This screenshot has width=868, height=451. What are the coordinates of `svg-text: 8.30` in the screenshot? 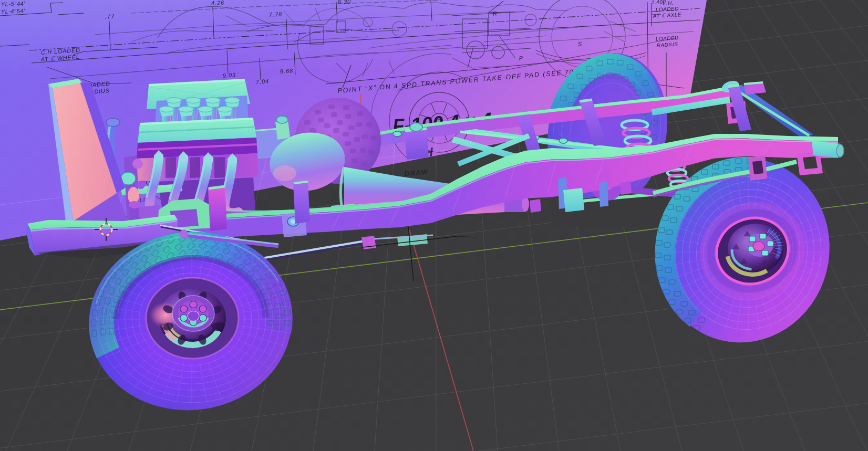 It's located at (344, 3).